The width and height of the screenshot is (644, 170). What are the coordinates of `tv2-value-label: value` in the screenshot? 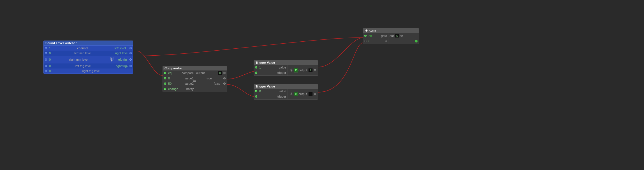 It's located at (282, 91).